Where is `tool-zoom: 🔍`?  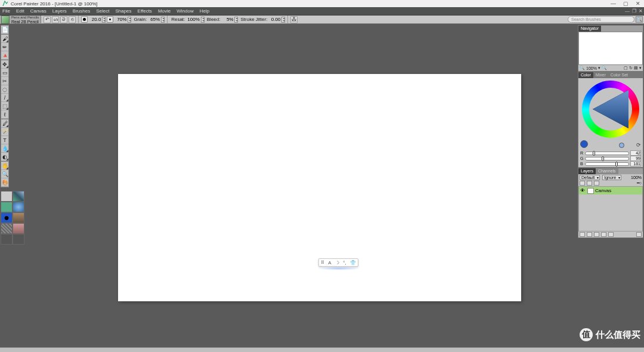 tool-zoom: 🔍 is located at coordinates (5, 174).